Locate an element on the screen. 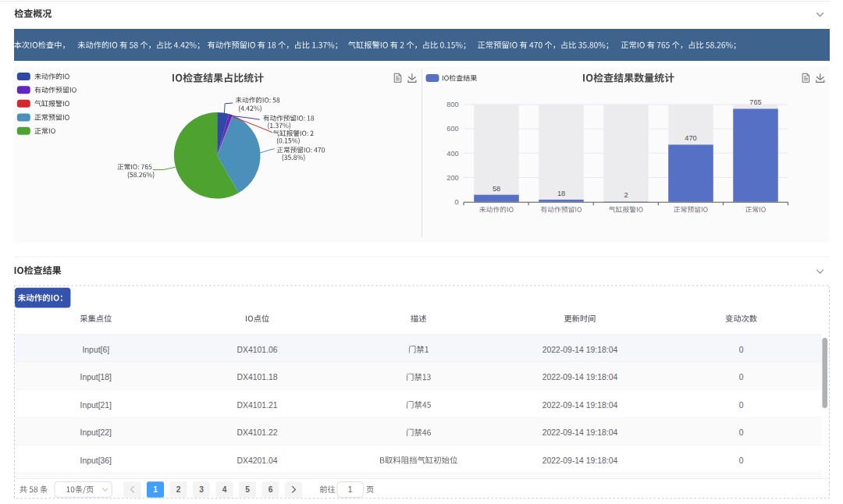 Image resolution: width=843 pixels, height=504 pixels. svg-text: 600 is located at coordinates (453, 129).